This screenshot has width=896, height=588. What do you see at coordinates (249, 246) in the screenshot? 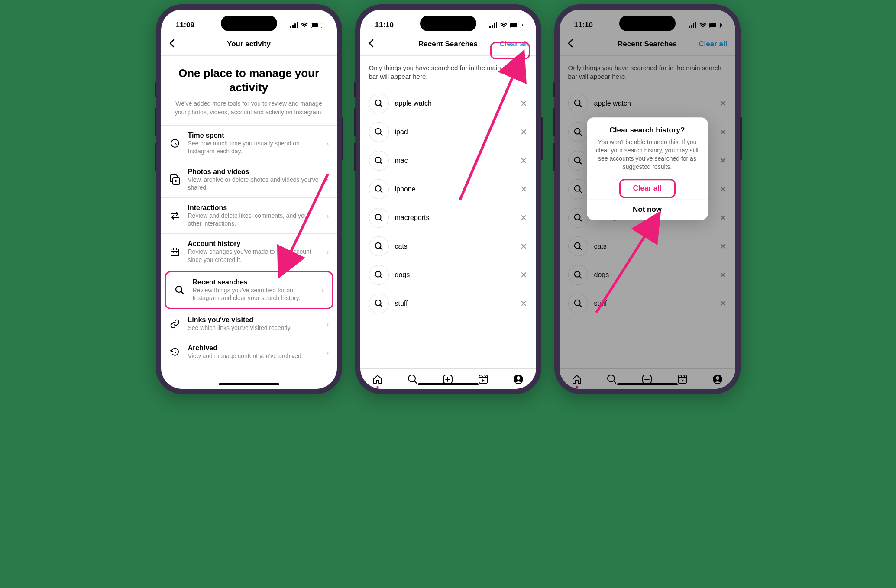
I see `activity-list: Time spentSee how much time you usually …` at bounding box center [249, 246].